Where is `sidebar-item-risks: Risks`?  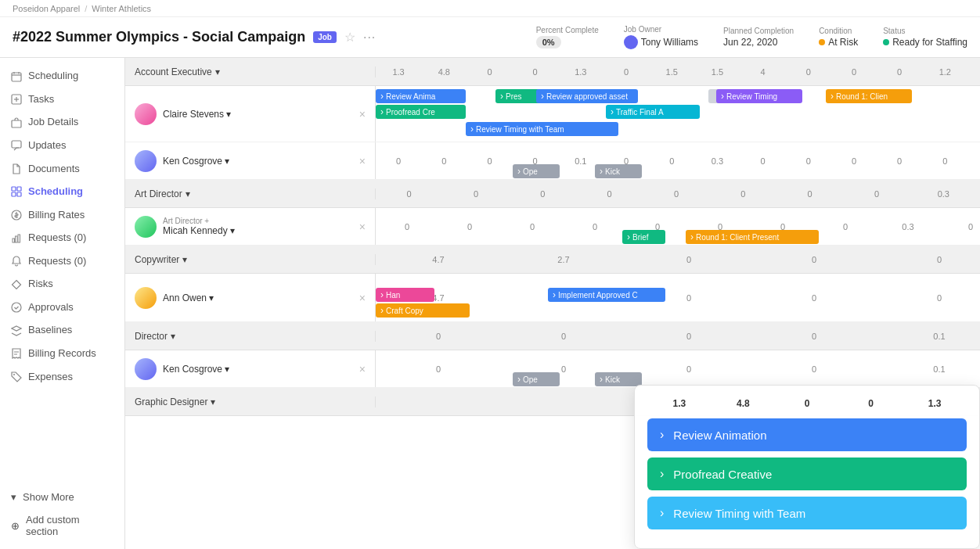
sidebar-item-risks: Risks is located at coordinates (63, 284).